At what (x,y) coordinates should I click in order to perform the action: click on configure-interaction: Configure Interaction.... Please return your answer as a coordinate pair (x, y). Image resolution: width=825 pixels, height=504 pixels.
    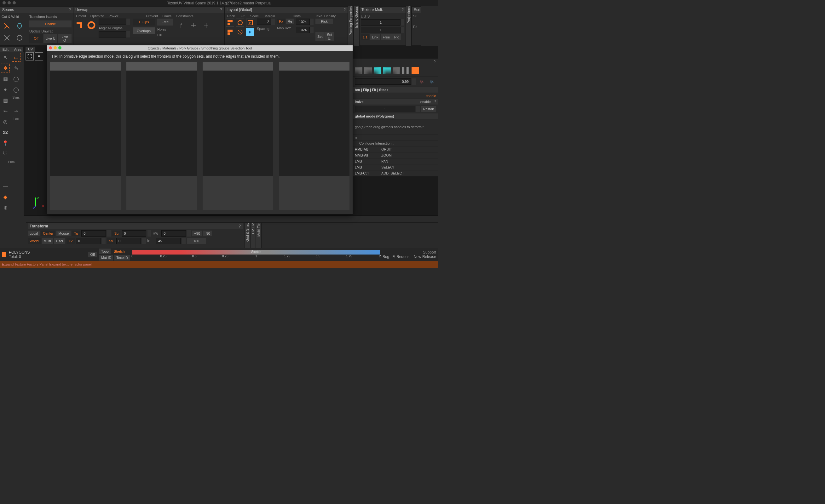
    Looking at the image, I should click on (395, 144).